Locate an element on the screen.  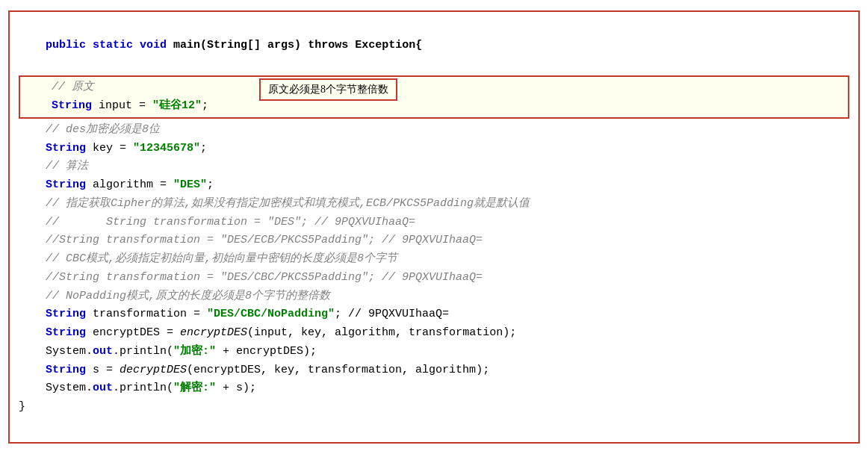
keyword-static: static is located at coordinates (113, 45).